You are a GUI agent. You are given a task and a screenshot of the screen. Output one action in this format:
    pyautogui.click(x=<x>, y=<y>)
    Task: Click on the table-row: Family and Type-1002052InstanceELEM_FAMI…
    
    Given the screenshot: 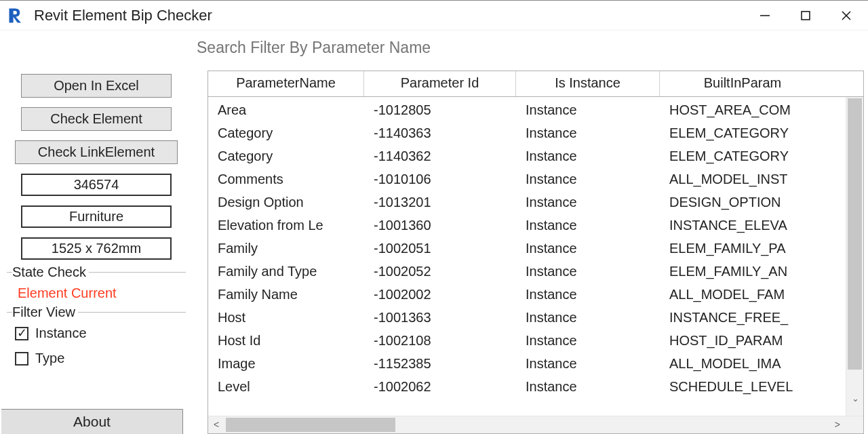 What is the action you would take?
    pyautogui.click(x=536, y=271)
    